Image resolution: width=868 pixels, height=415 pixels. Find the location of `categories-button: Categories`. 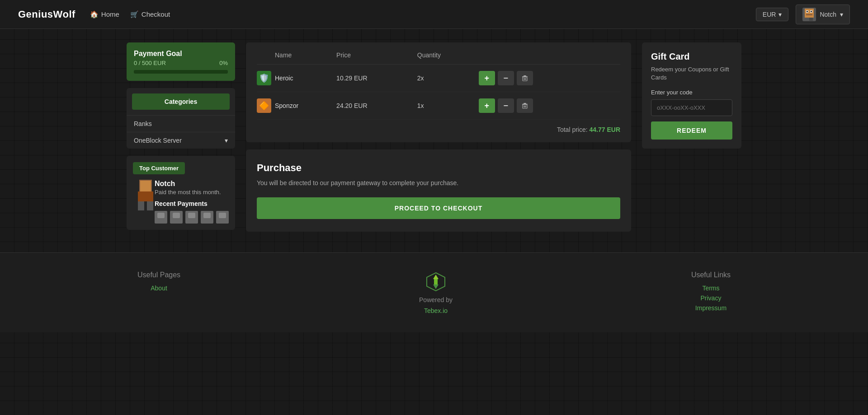

categories-button: Categories is located at coordinates (181, 102).